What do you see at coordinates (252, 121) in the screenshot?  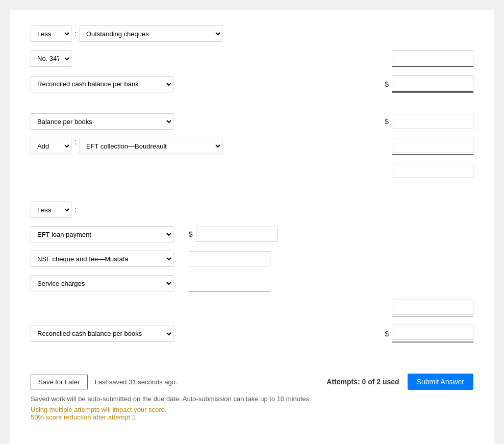 I see `row-balance-books: Balance per books $` at bounding box center [252, 121].